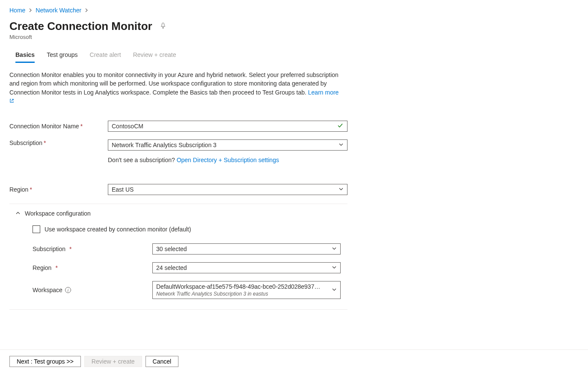 The width and height of the screenshot is (588, 373). Describe the element at coordinates (163, 27) in the screenshot. I see `pin-icon` at that location.